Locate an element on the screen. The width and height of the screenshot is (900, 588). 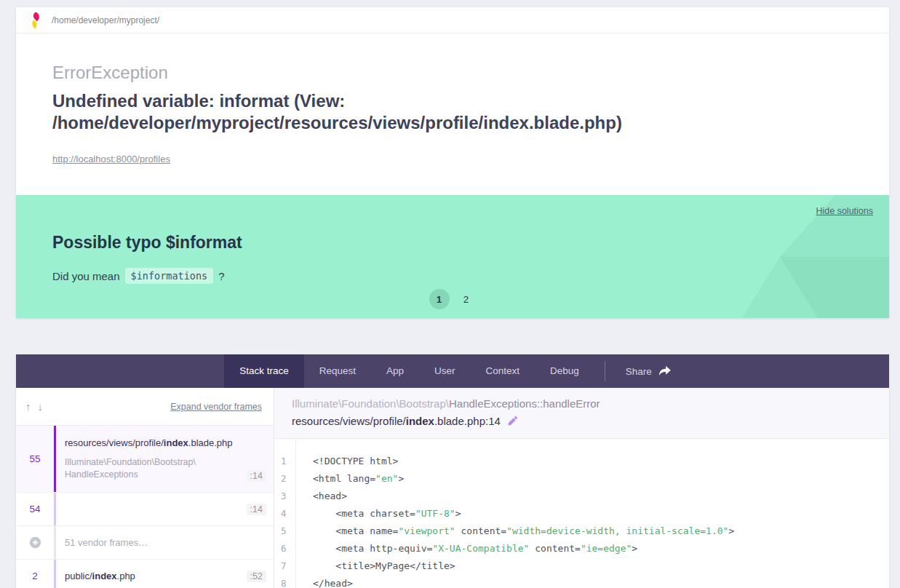
line-number: 8 is located at coordinates (285, 583).